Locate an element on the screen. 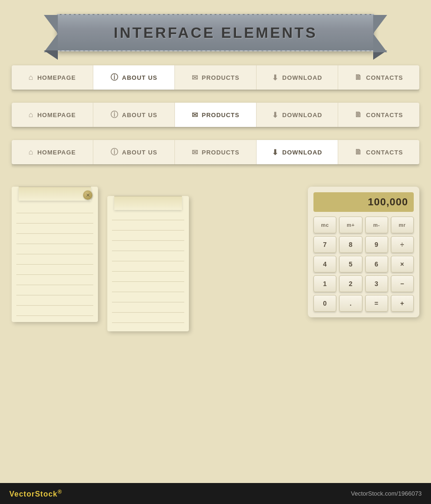  nav2-products-label: PRODUCTS is located at coordinates (221, 115).